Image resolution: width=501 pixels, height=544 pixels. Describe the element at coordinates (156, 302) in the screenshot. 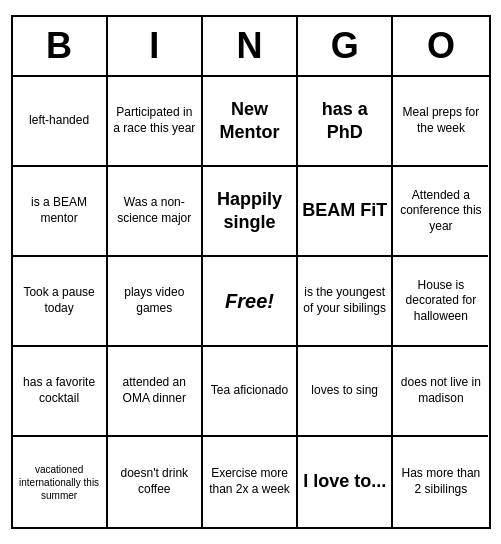

I see `bingo-cell-11: plays video games` at that location.